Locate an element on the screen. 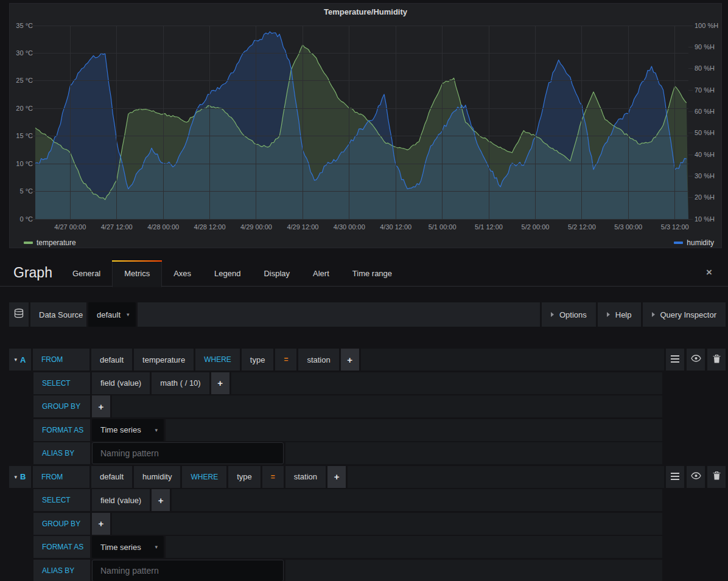  close-icon: × is located at coordinates (709, 273).